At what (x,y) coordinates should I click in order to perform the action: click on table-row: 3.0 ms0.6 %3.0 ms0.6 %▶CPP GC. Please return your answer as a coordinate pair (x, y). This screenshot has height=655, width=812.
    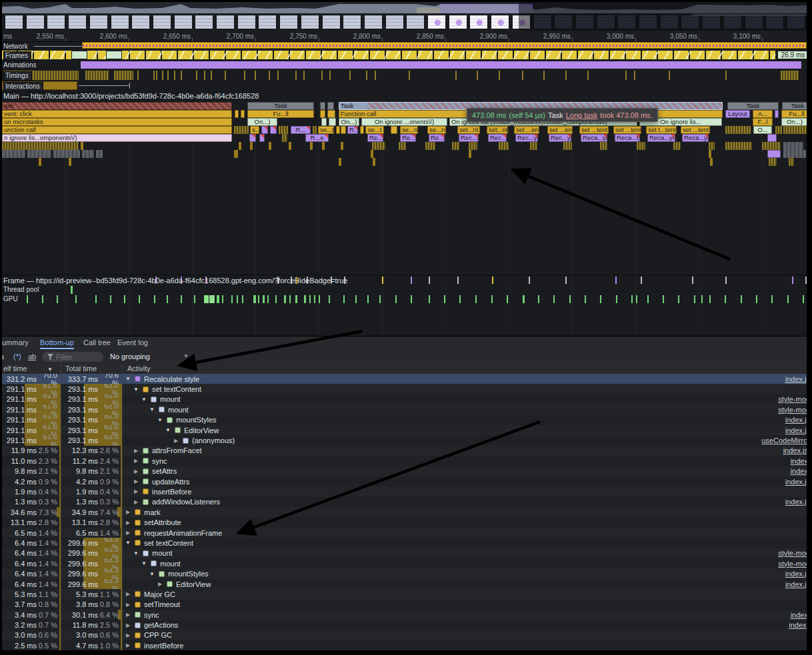
    Looking at the image, I should click on (404, 636).